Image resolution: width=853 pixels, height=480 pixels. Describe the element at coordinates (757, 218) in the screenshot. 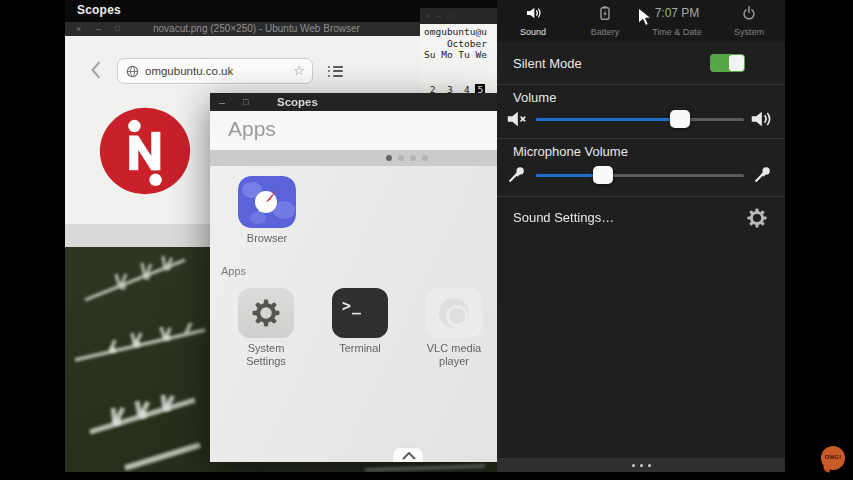

I see `settings-gear-icon` at that location.